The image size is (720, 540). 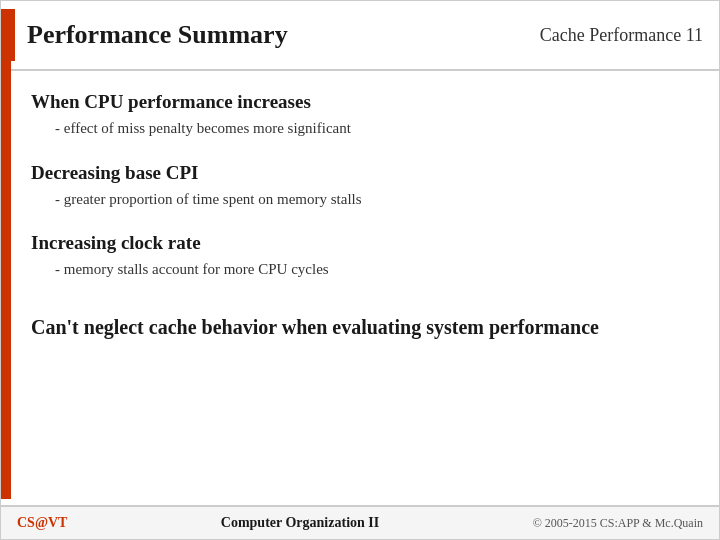 I want to click on slide-header: Performance Summary Cache Performance 11, so click(x=360, y=36).